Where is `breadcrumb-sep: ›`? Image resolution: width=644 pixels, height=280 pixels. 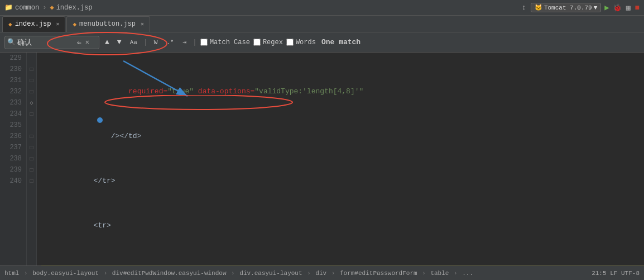
breadcrumb-sep: › is located at coordinates (45, 8).